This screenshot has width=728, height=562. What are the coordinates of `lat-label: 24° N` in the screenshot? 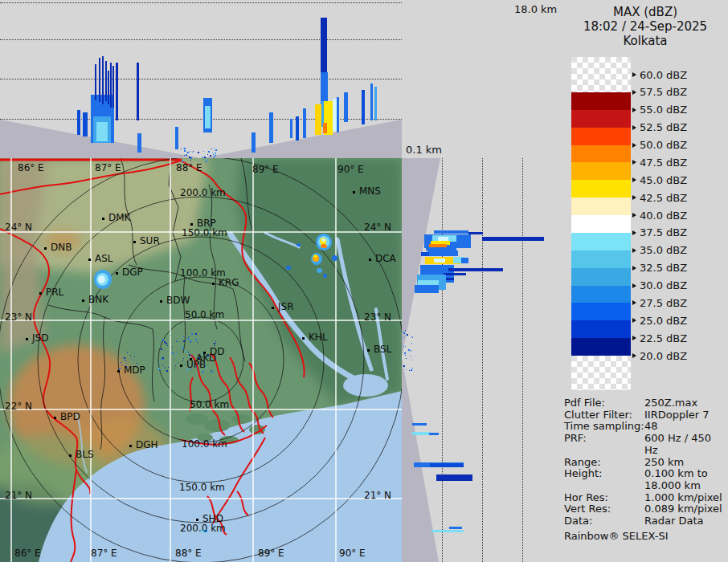 It's located at (18, 227).